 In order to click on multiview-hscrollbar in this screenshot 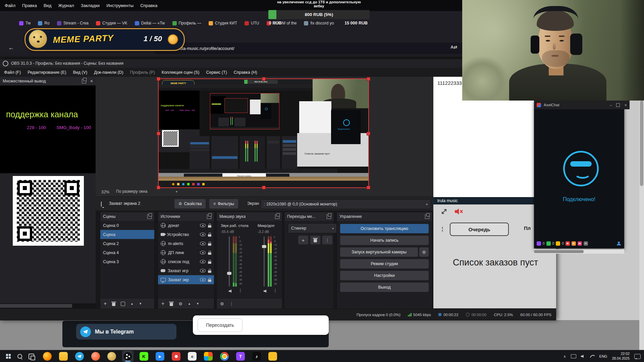, I will do `click(48, 306)`.